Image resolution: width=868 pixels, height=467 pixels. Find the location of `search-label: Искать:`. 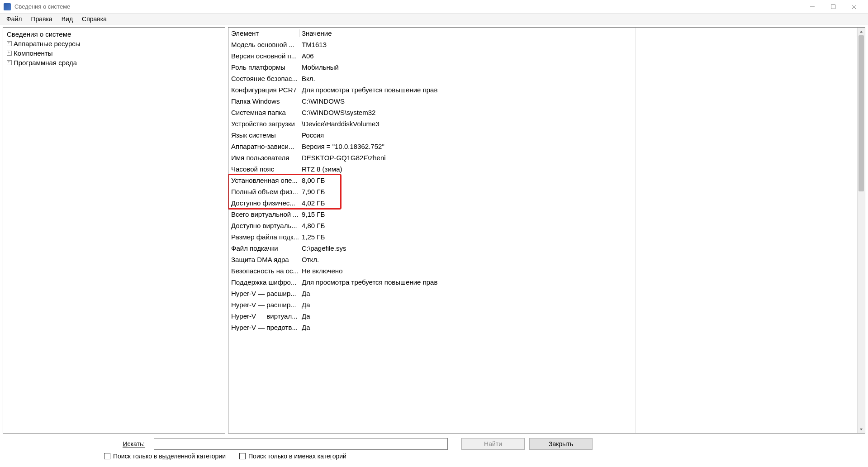

search-label: Искать: is located at coordinates (77, 444).